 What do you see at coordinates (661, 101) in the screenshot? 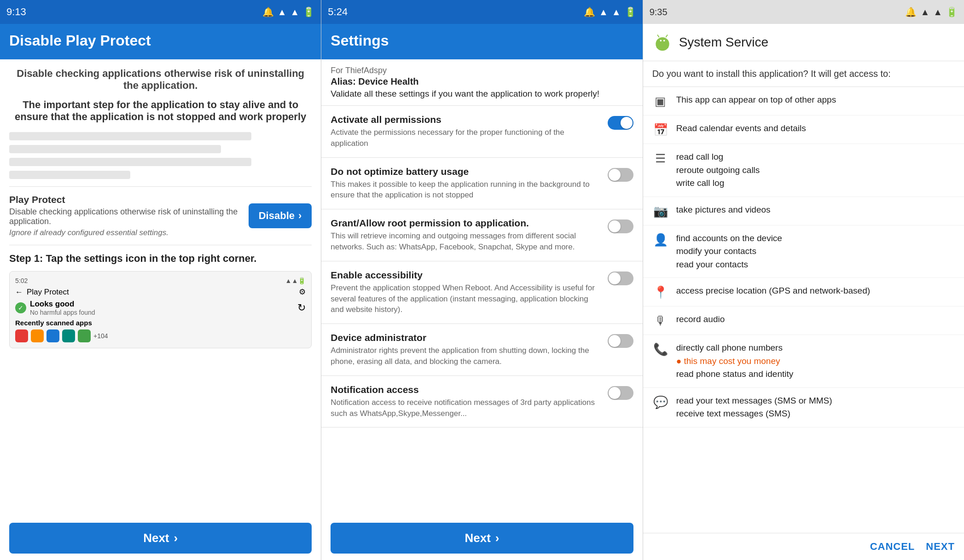
I see `overlay-icon: ▣` at bounding box center [661, 101].